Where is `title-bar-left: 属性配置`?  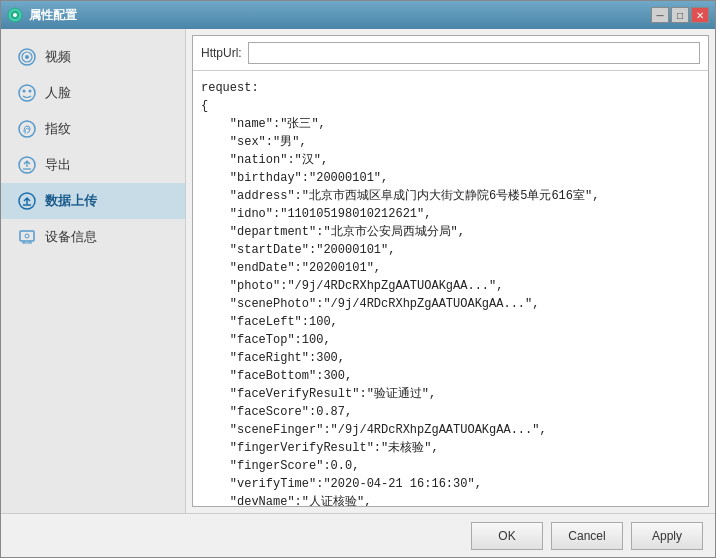 title-bar-left: 属性配置 is located at coordinates (42, 16).